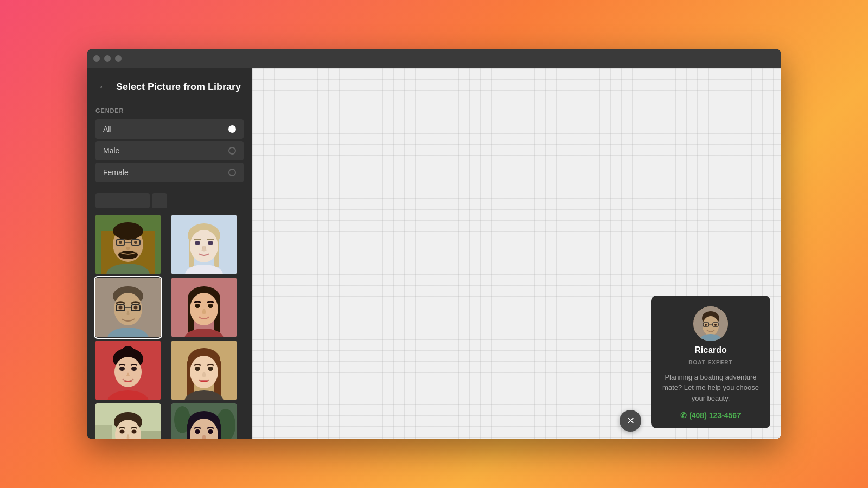 This screenshot has width=868, height=488. Describe the element at coordinates (111, 151) in the screenshot. I see `gender-male-label: Male` at that location.